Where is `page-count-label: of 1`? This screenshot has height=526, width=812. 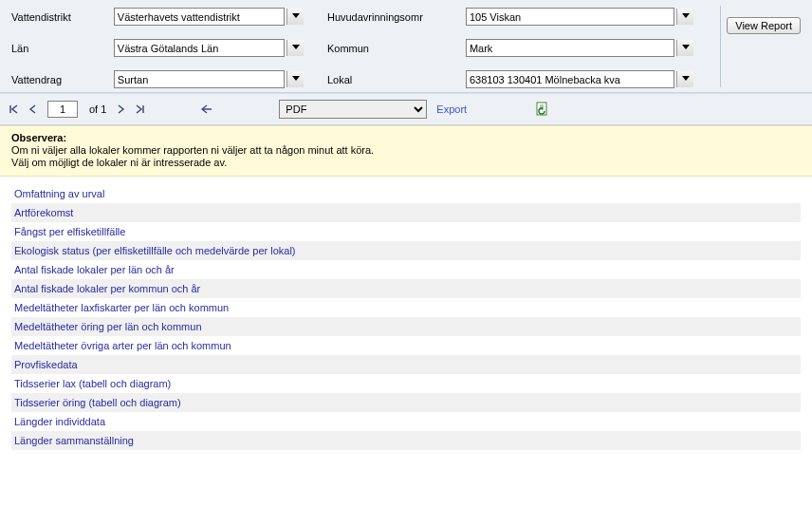 page-count-label: of 1 is located at coordinates (98, 109).